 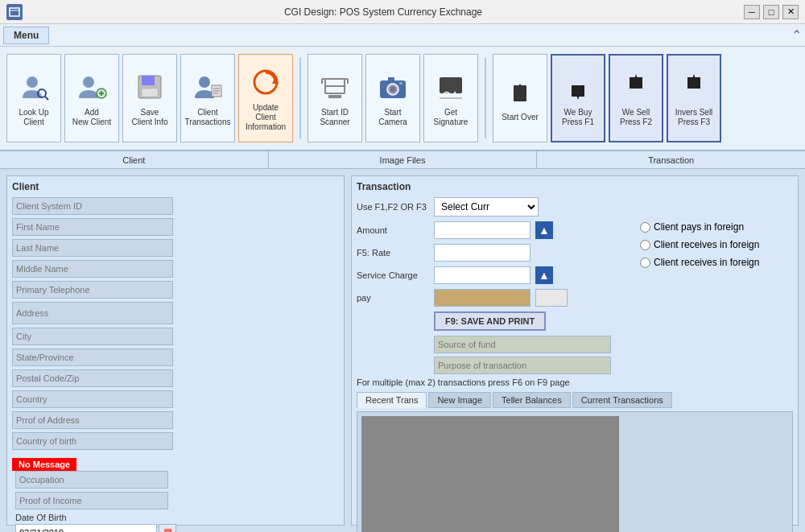 I want to click on first-name-group, so click(x=97, y=227).